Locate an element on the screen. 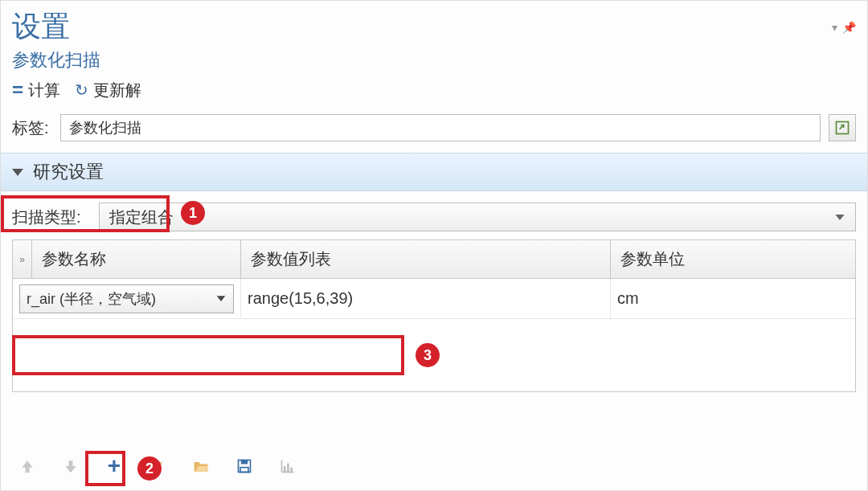 The height and width of the screenshot is (491, 868). open-button is located at coordinates (201, 466).